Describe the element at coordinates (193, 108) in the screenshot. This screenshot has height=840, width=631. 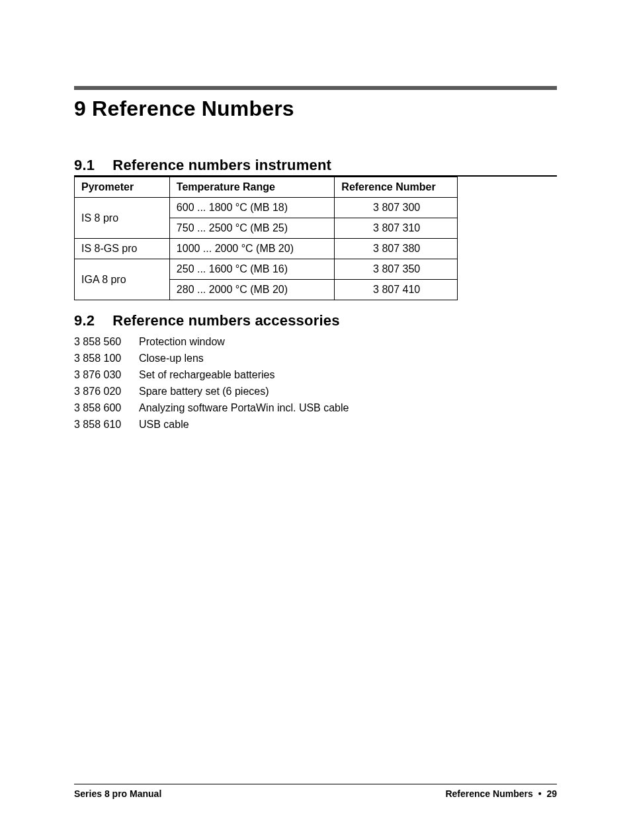
I see `chapter-title: Reference Numbers` at that location.